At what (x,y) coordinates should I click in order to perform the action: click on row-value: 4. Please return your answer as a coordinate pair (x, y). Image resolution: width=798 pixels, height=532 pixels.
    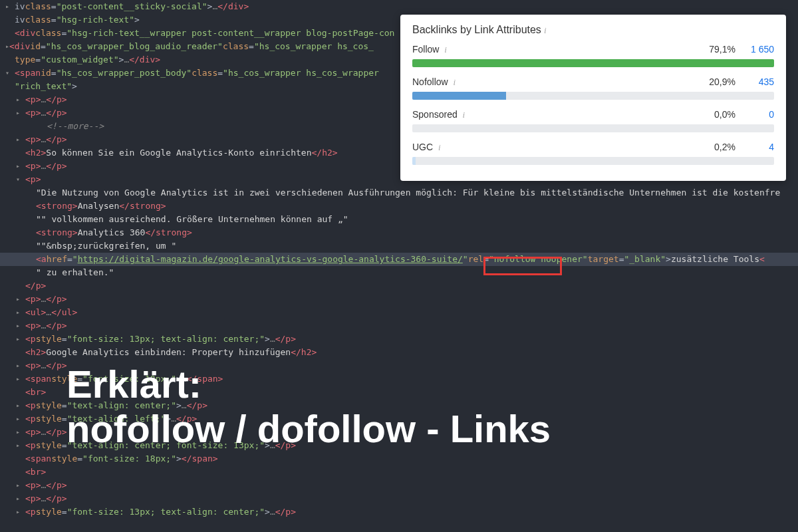
    Looking at the image, I should click on (761, 147).